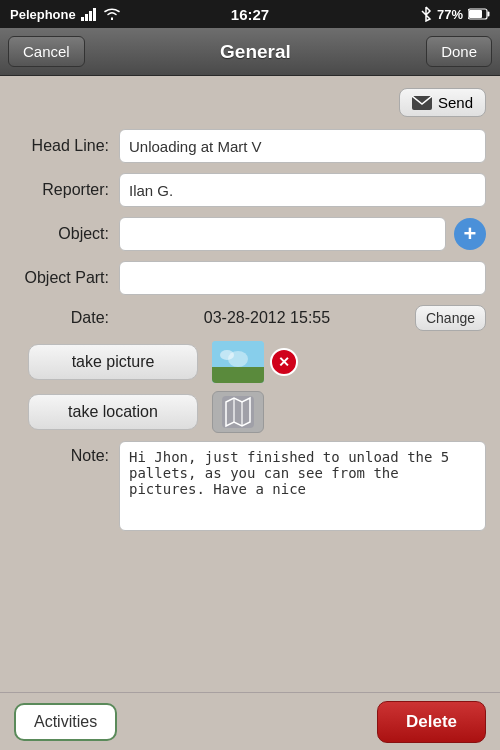 This screenshot has width=500, height=750. Describe the element at coordinates (282, 234) in the screenshot. I see `object-input` at that location.